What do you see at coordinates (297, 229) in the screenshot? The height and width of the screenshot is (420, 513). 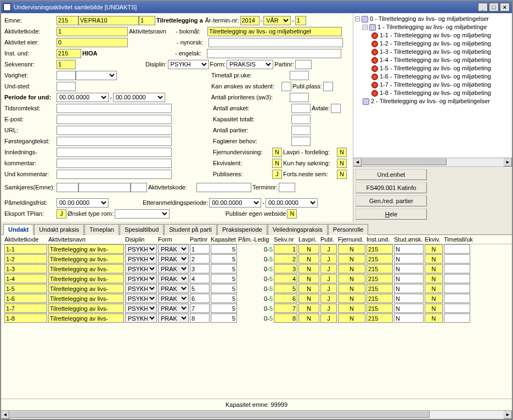 I see `tab-veiledningspraksis: Veiledningspraksis` at bounding box center [297, 229].